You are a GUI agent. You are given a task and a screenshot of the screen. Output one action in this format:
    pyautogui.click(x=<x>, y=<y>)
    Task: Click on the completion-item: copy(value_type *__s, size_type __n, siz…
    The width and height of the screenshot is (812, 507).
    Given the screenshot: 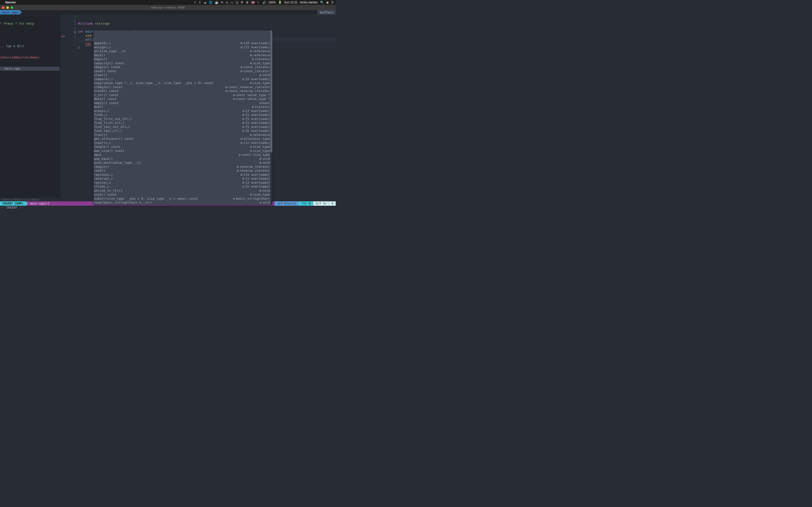 What is the action you would take?
    pyautogui.click(x=183, y=83)
    